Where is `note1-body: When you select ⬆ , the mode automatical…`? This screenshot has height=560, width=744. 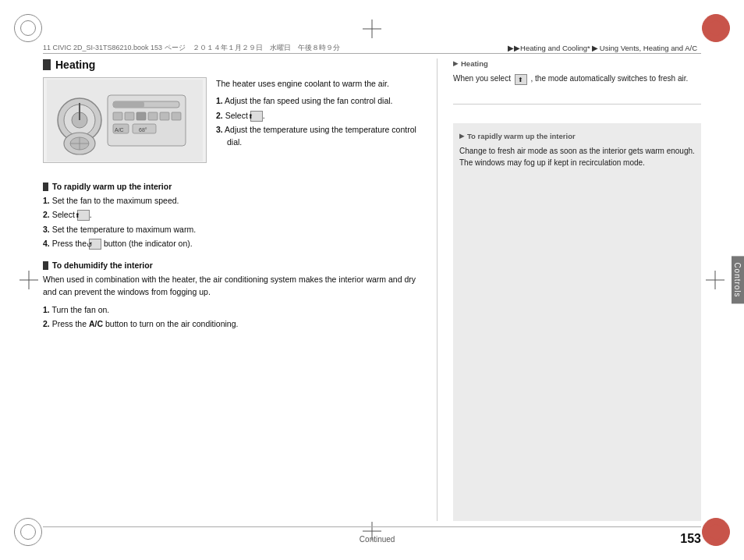 note1-body: When you select ⬆ , the mode automatical… is located at coordinates (577, 78).